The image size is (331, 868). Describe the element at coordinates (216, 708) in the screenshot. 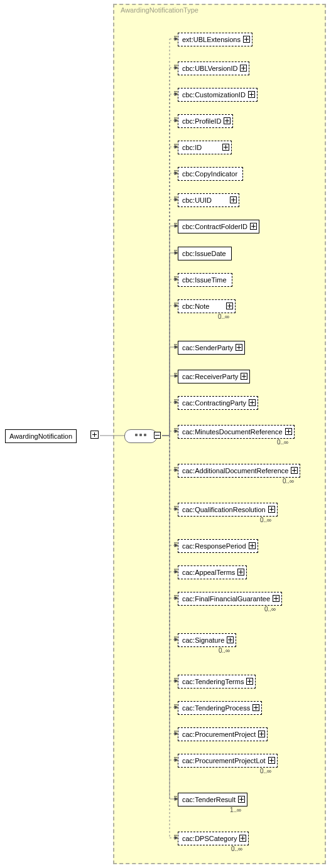

I see `element-label: cac:TenderingProcess` at that location.